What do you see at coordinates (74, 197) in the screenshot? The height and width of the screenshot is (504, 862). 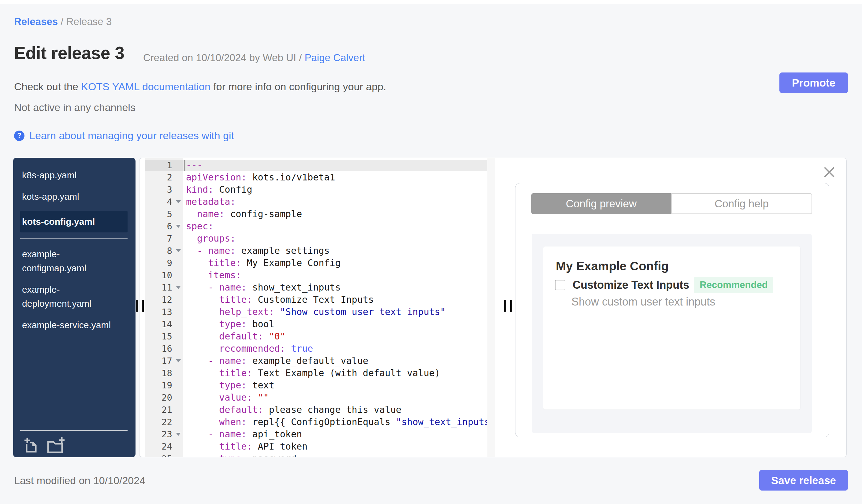 I see `file-item-kots-app.yaml: kots-app.yaml` at bounding box center [74, 197].